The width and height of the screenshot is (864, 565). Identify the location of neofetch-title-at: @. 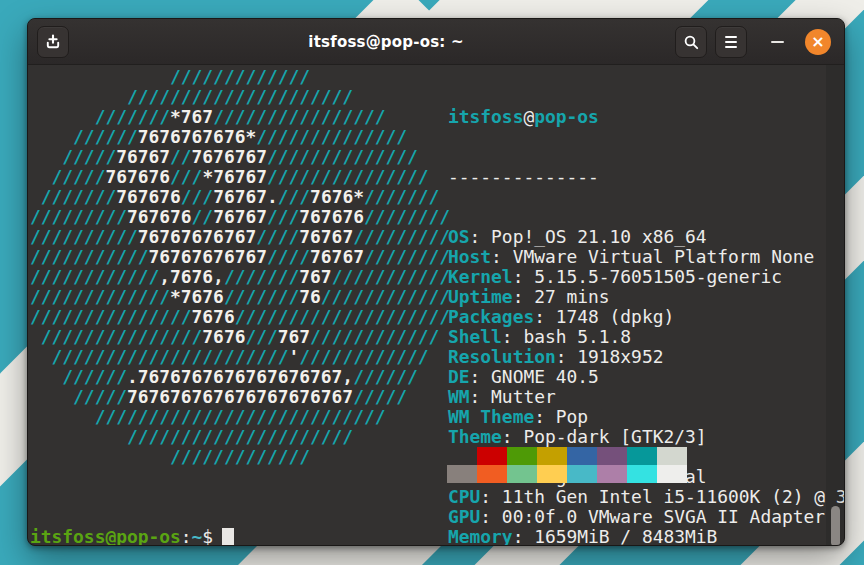
(528, 116).